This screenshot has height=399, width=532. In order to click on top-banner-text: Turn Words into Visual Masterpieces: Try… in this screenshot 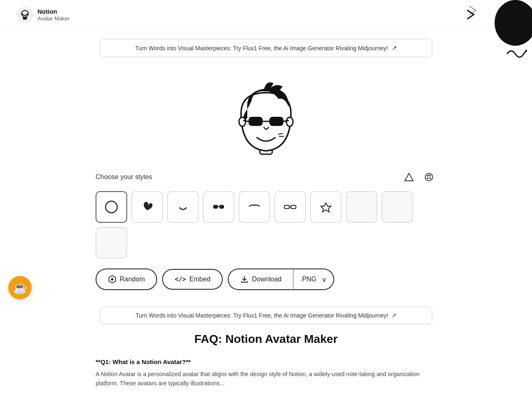, I will do `click(261, 48)`.